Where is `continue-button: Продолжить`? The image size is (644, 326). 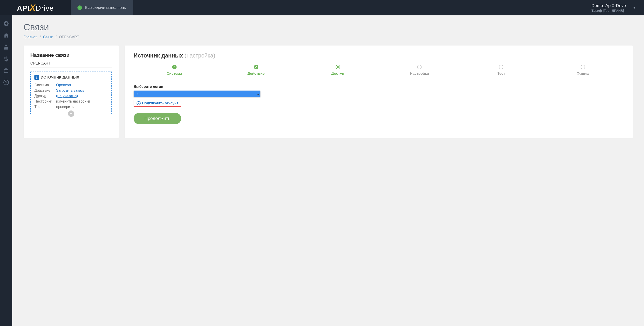 continue-button: Продолжить is located at coordinates (158, 118).